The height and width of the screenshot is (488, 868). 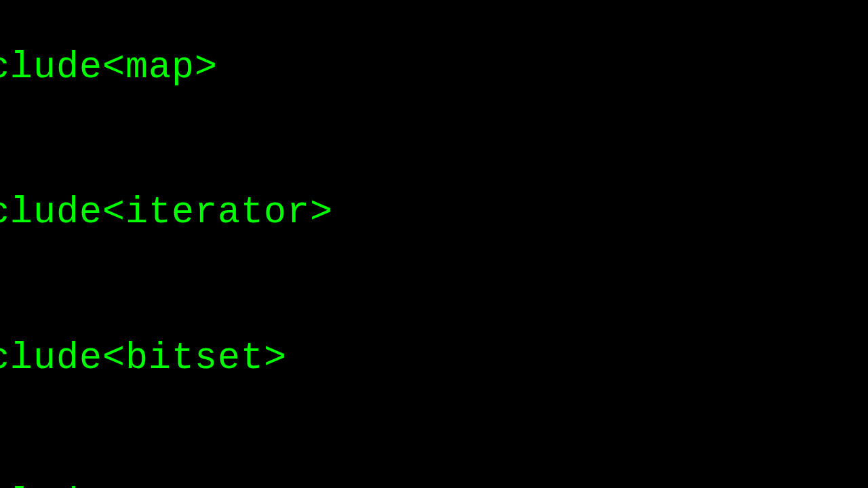 I want to click on include-directive: clude<bitset>, so click(x=144, y=358).